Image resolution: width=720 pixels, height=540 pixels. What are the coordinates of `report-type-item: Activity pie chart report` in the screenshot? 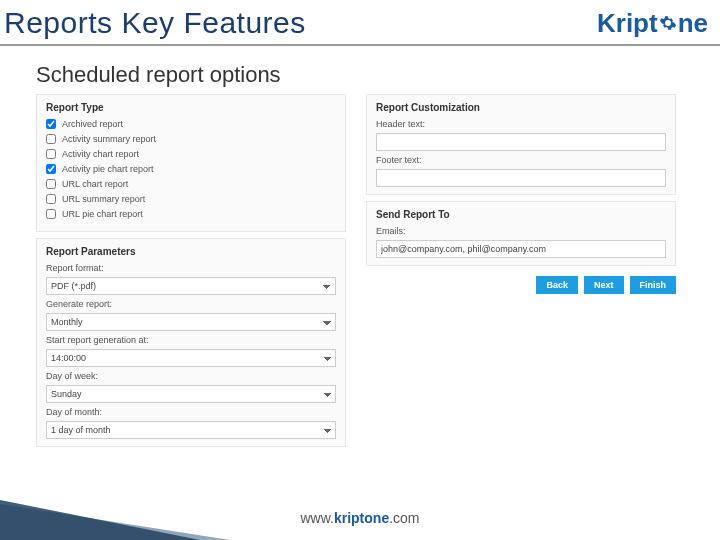 It's located at (191, 169).